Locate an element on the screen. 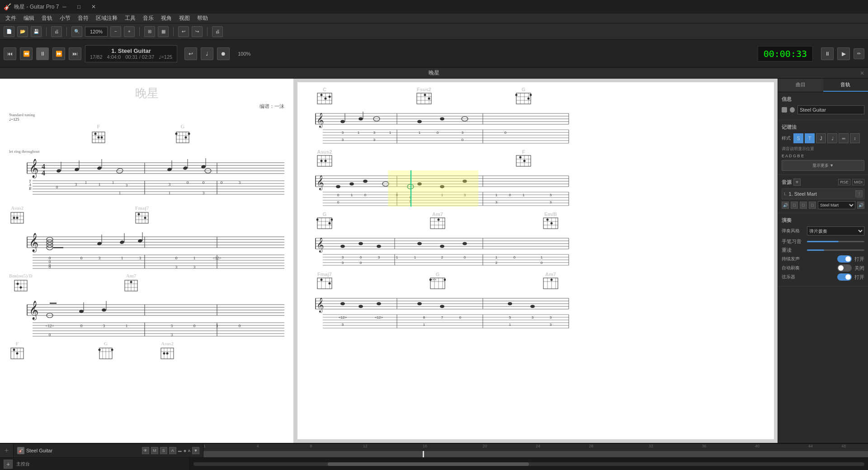 Image resolution: width=868 pixels, height=470 pixels. add-track-btn: + is located at coordinates (7, 451).